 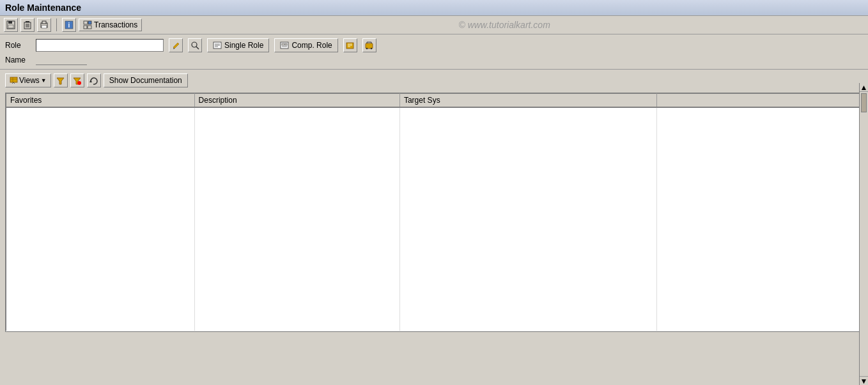 What do you see at coordinates (146, 80) in the screenshot?
I see `show-documentation-button: Show Documentation` at bounding box center [146, 80].